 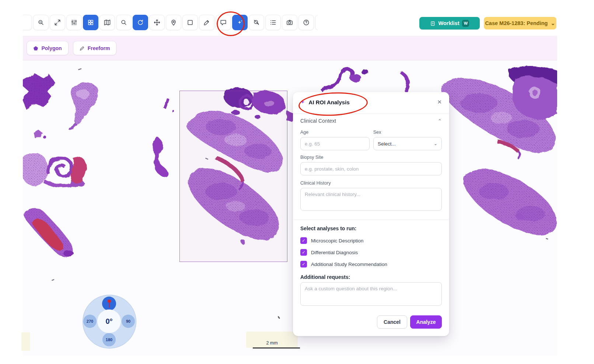 What do you see at coordinates (109, 340) in the screenshot?
I see `rotate-180-button: 180` at bounding box center [109, 340].